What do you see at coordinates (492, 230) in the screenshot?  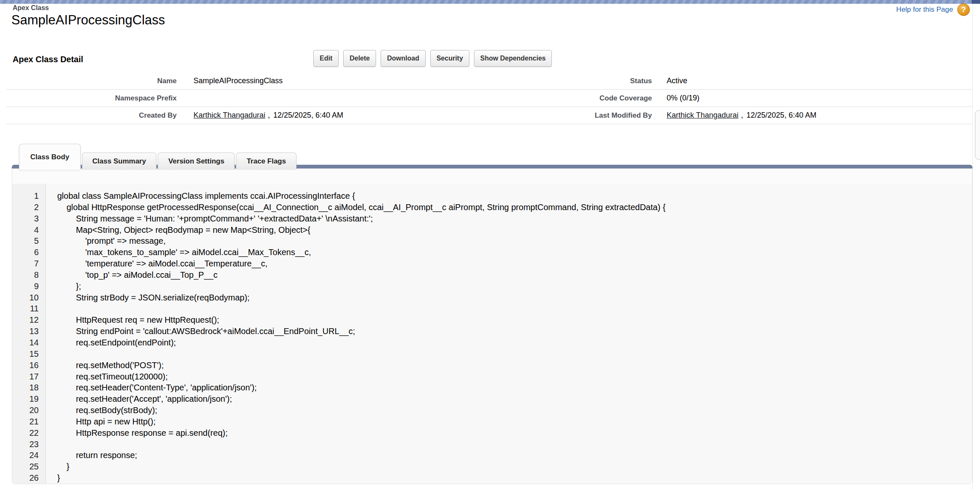 I see `code-line: 4 Map<String, Object> reqBodymap = new M…` at bounding box center [492, 230].